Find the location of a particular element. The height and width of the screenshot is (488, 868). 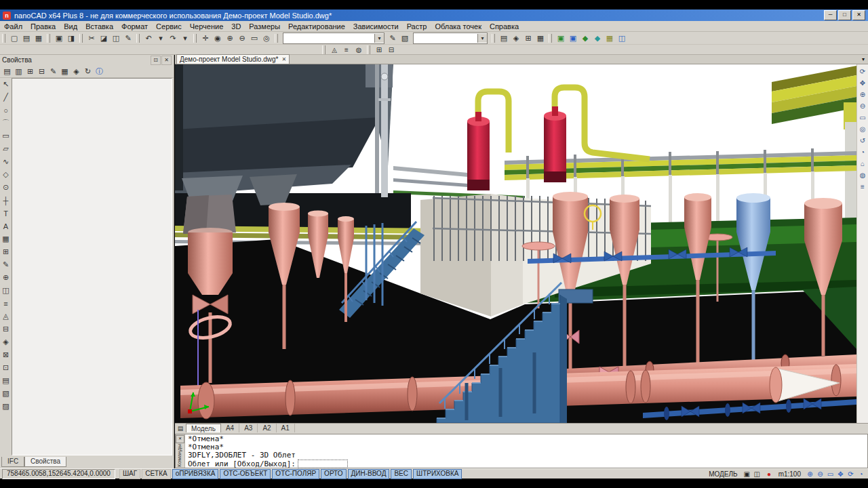

donut-icon: ⊙ is located at coordinates (6, 187).